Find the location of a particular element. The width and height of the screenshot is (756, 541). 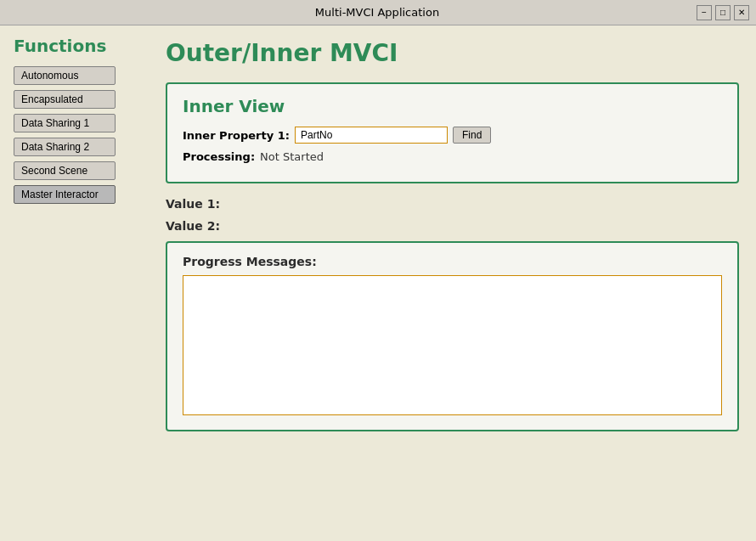

sidebar-item-encapsulated: Encapsulated is located at coordinates (65, 99).